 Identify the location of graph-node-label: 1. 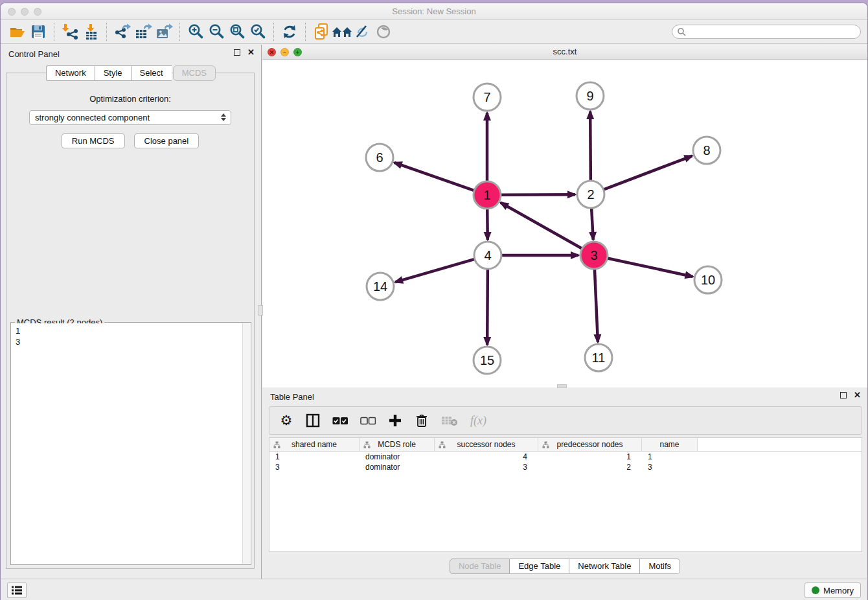
(487, 195).